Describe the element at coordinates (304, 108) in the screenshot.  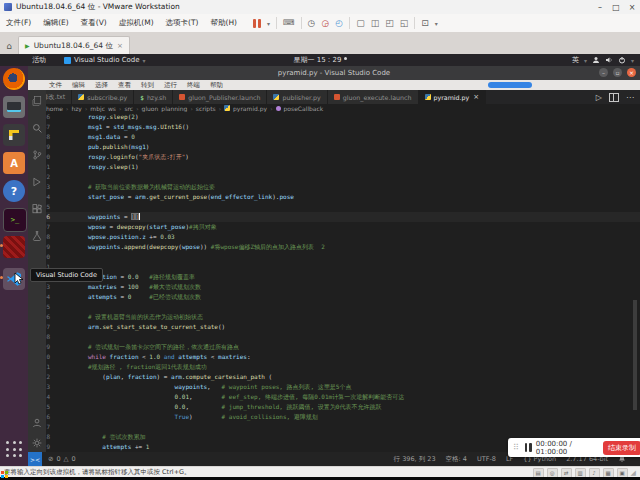
I see `breadcrumb-item: poseCallback` at that location.